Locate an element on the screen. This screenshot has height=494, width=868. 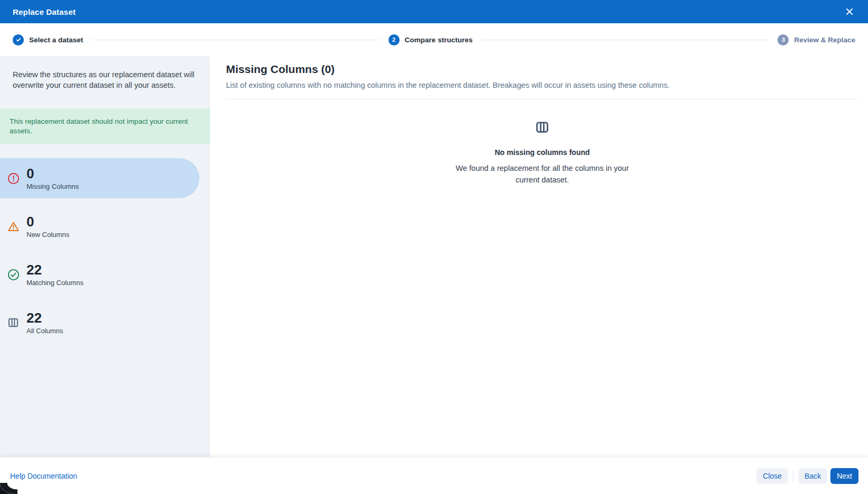
modal-title: Replace Dataset is located at coordinates (44, 12).